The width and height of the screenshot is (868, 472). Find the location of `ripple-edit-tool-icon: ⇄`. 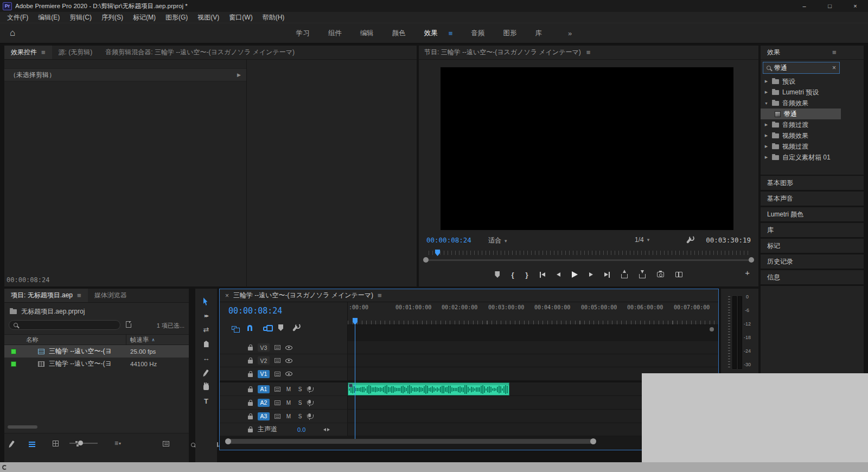

ripple-edit-tool-icon: ⇄ is located at coordinates (206, 330).